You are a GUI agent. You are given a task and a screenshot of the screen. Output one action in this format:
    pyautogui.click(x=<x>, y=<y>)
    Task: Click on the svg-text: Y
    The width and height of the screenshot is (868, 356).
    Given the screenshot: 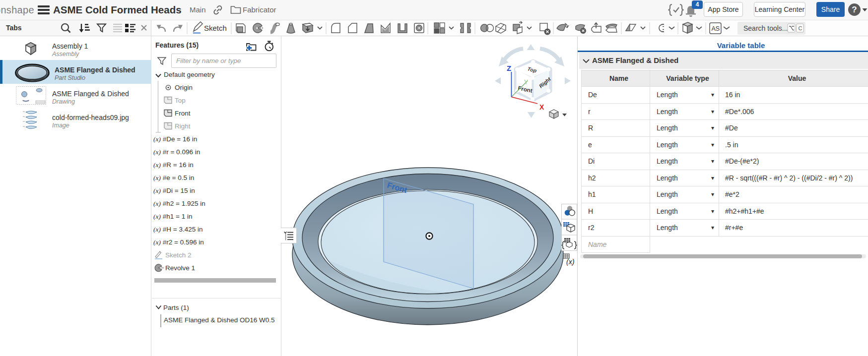 What is the action you would take?
    pyautogui.click(x=526, y=82)
    